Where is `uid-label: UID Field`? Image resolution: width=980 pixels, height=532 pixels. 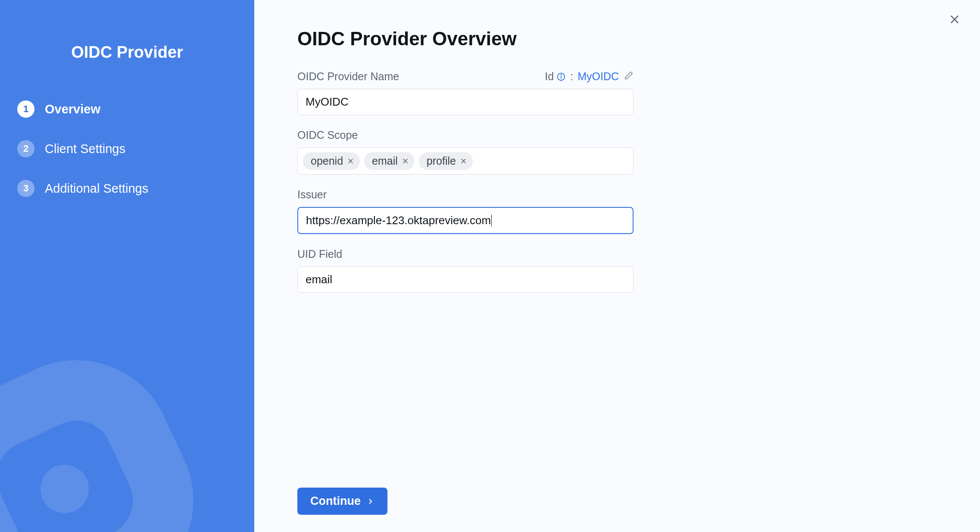
uid-label: UID Field is located at coordinates (320, 254).